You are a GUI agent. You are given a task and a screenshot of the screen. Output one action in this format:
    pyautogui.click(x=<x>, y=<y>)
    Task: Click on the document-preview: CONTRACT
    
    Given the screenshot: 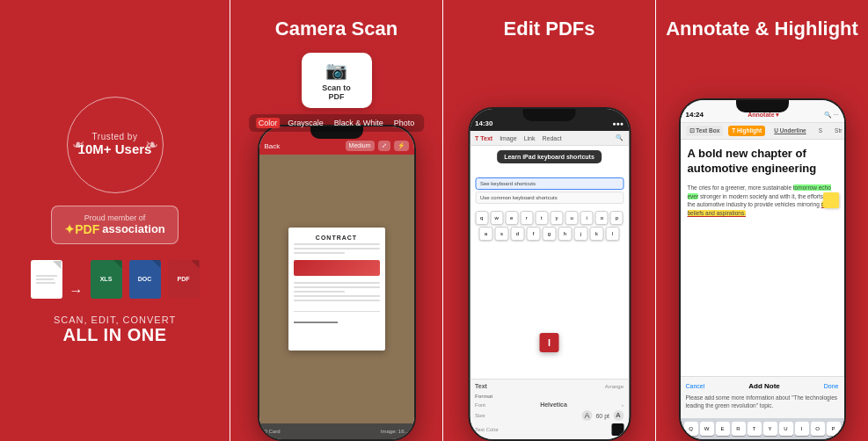 What is the action you would take?
    pyautogui.click(x=337, y=289)
    